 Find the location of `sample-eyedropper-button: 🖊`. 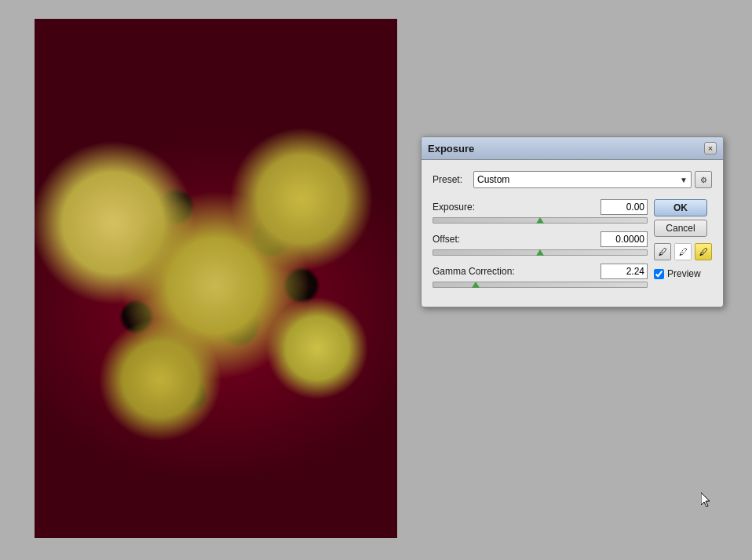

sample-eyedropper-button: 🖊 is located at coordinates (703, 252).